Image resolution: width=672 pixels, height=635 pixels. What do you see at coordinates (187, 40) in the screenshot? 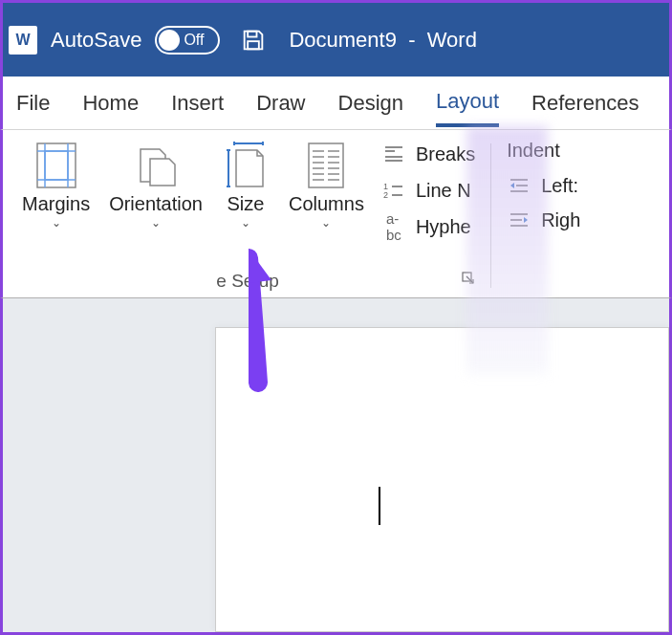
I see `autosave-toggle: Off` at bounding box center [187, 40].